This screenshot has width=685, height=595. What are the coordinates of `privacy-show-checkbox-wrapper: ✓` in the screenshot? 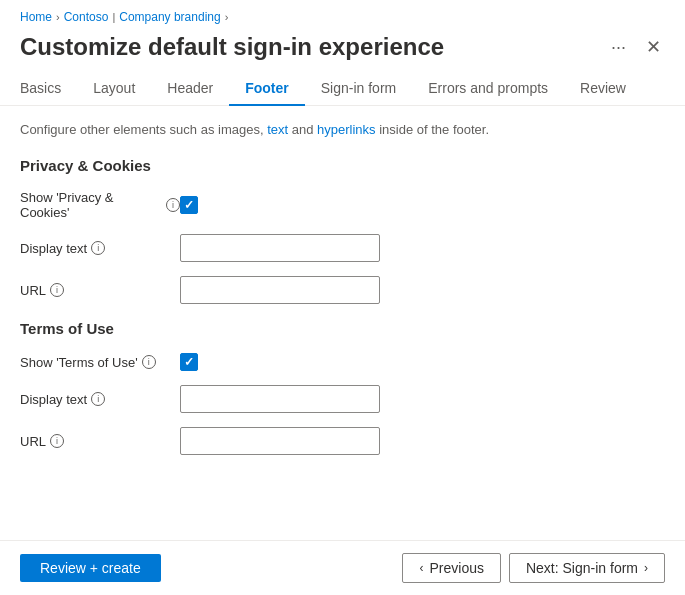 It's located at (189, 205).